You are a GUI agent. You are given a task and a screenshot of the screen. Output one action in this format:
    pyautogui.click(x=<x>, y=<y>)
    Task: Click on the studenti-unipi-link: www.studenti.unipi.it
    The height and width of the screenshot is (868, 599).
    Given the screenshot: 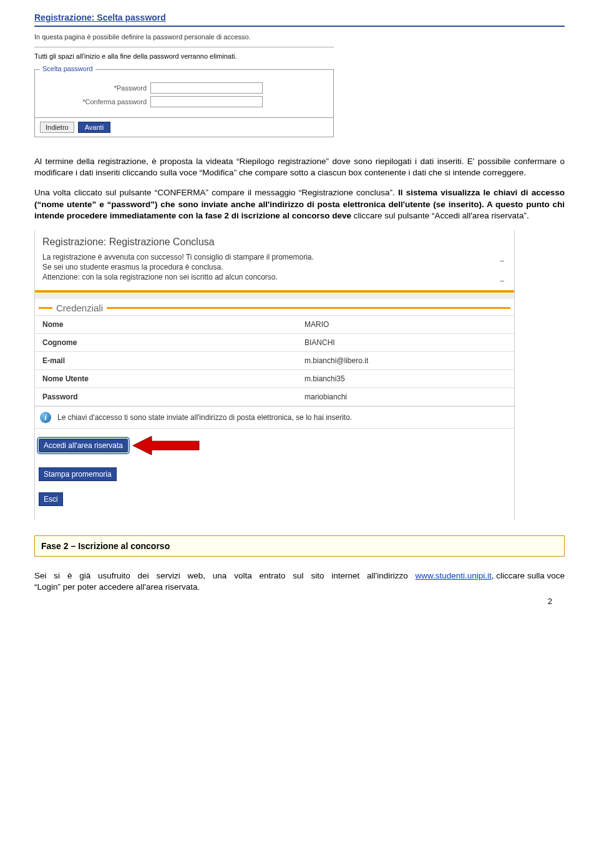 What is the action you would take?
    pyautogui.click(x=453, y=575)
    